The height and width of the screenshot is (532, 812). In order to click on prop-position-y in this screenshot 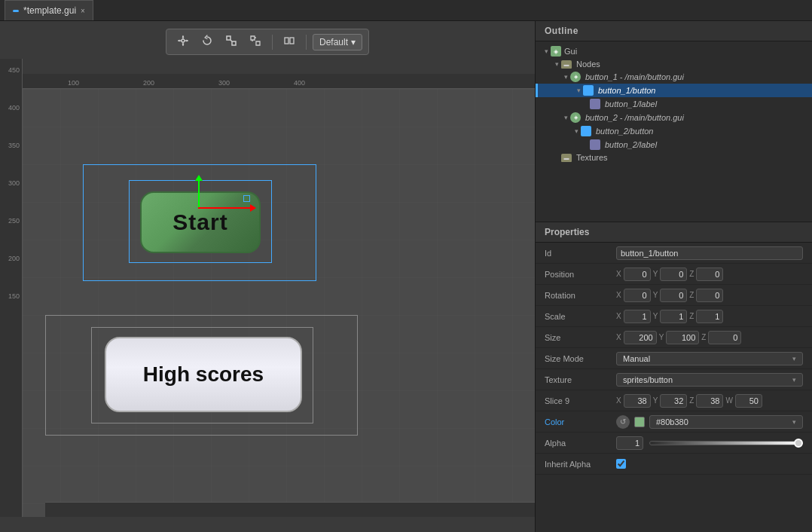, I will do `click(673, 274)`.